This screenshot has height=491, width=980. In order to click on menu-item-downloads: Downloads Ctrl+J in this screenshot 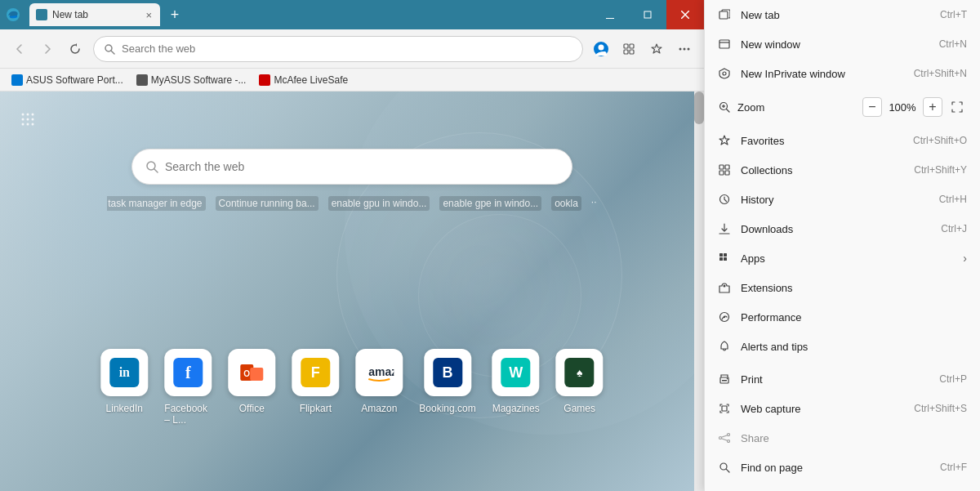, I will do `click(843, 229)`.